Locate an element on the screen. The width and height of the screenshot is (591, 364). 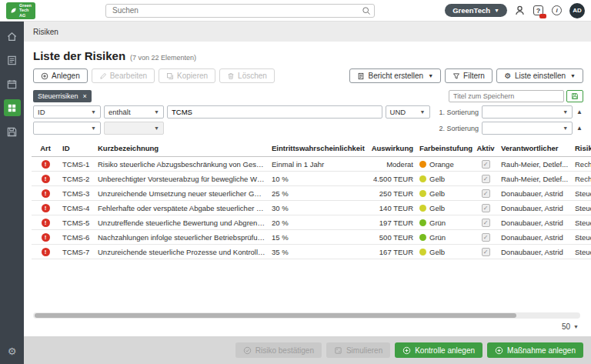
filter-conjunction-select: UND▼ is located at coordinates (408, 112).